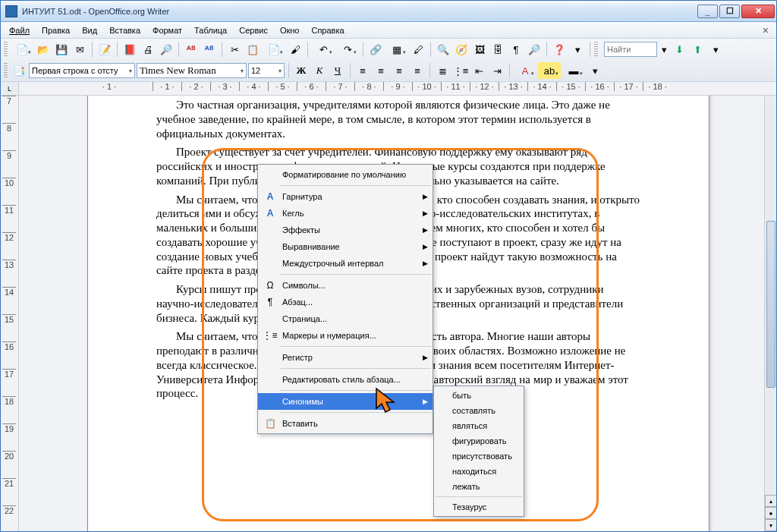 The image size is (777, 532). I want to click on ctx-page: Страница..., so click(345, 319).